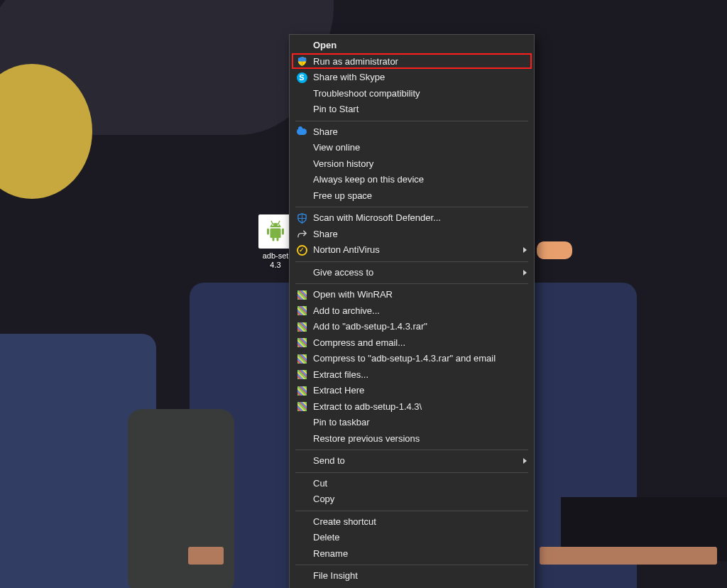  What do you see at coordinates (412, 327) in the screenshot?
I see `menu-item-add-to-rar: Add to "adb-setup-1.4.3.rar"` at bounding box center [412, 327].